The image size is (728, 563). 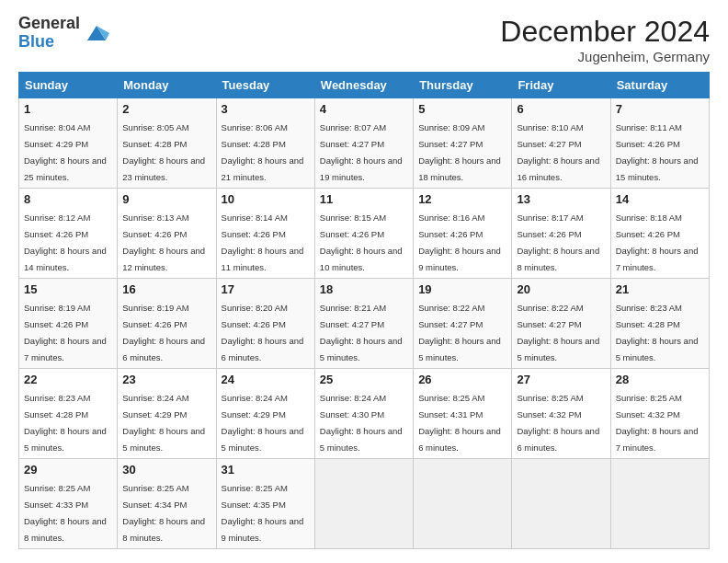 What do you see at coordinates (64, 33) in the screenshot?
I see `logo: General Blue` at bounding box center [64, 33].